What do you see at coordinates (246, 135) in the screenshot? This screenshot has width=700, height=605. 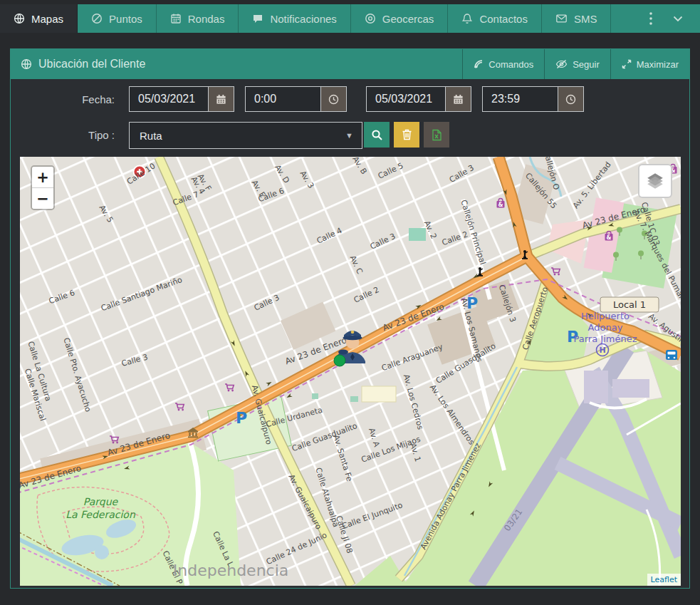 I see `tipo-select: Ruta ▼` at bounding box center [246, 135].